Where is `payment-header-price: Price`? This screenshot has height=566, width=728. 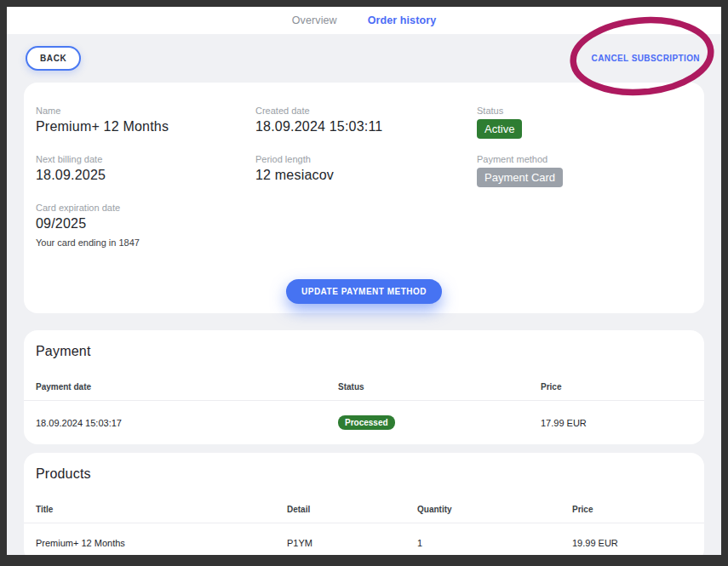 payment-header-price: Price is located at coordinates (616, 386).